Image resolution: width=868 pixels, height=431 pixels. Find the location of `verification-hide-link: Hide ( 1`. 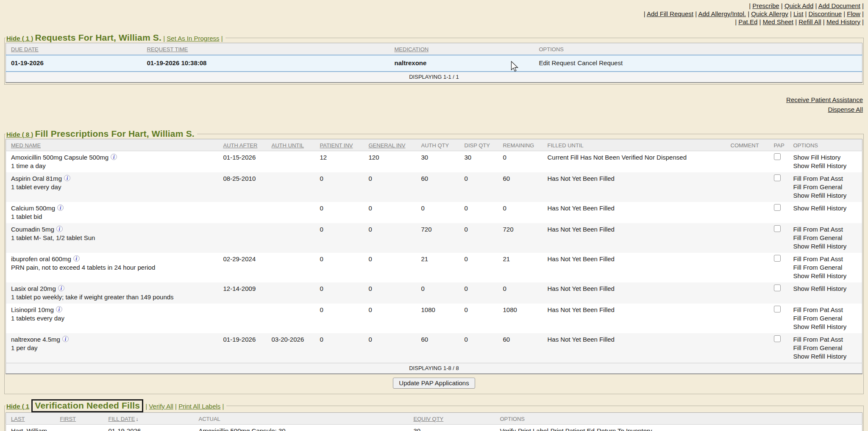

verification-hide-link: Hide ( 1 is located at coordinates (18, 406).